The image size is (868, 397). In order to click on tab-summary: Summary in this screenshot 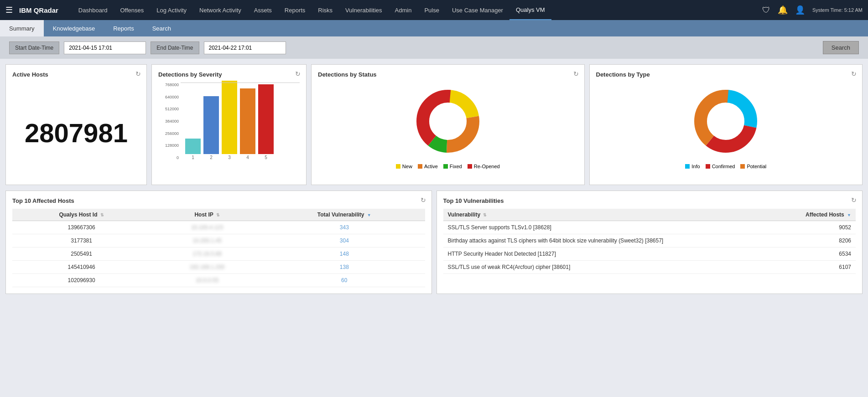, I will do `click(22, 28)`.